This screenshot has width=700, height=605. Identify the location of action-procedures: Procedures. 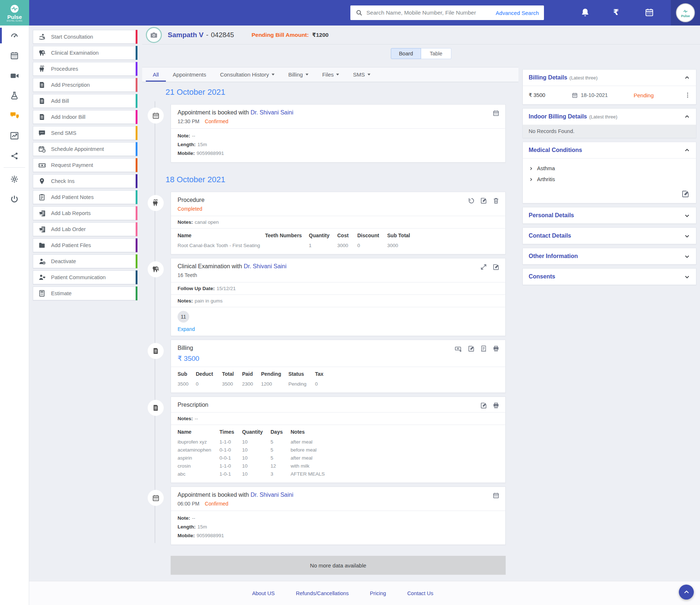
(85, 69).